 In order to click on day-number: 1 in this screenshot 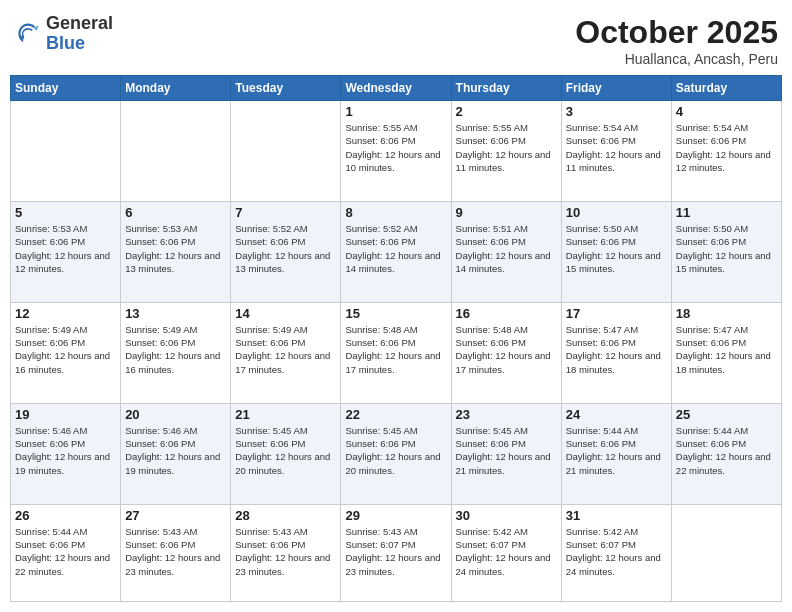, I will do `click(396, 112)`.